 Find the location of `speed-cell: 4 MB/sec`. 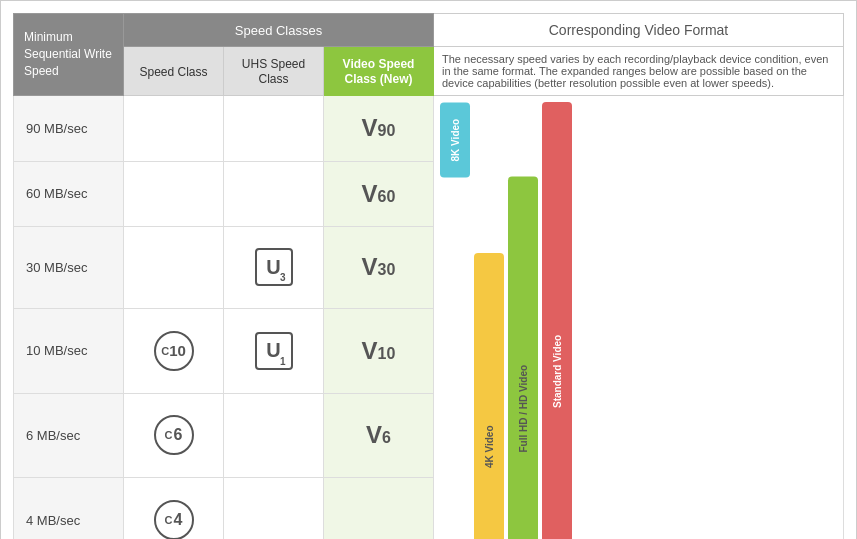

speed-cell: 4 MB/sec is located at coordinates (69, 508).